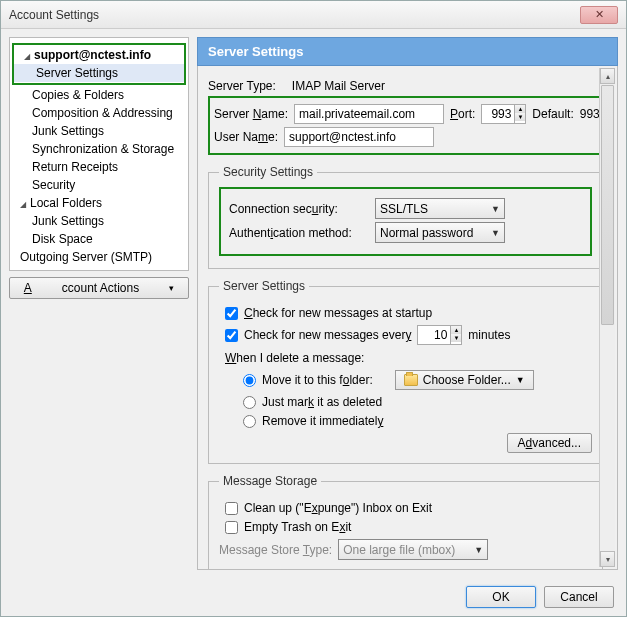 This screenshot has height=617, width=627. What do you see at coordinates (607, 318) in the screenshot?
I see `scrollbar: ▴ ▾` at bounding box center [607, 318].